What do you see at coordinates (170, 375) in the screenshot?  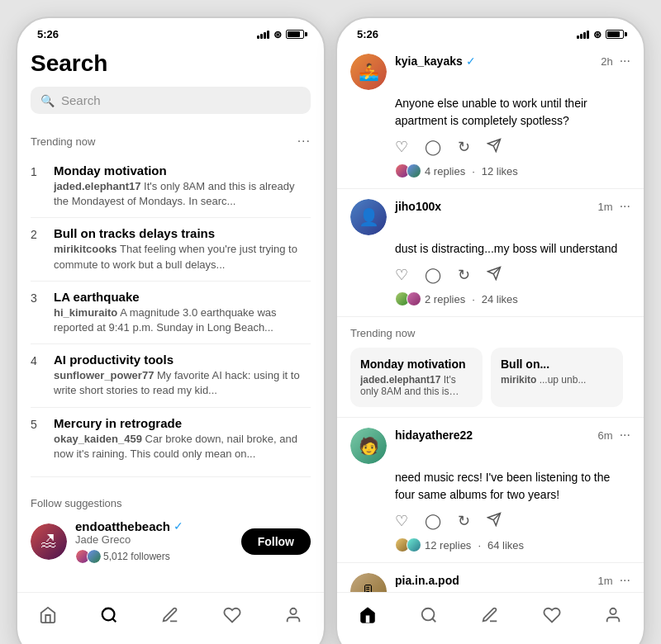 I see `trend-item-4: 4 AI productivity tools sunflower_power7…` at bounding box center [170, 375].